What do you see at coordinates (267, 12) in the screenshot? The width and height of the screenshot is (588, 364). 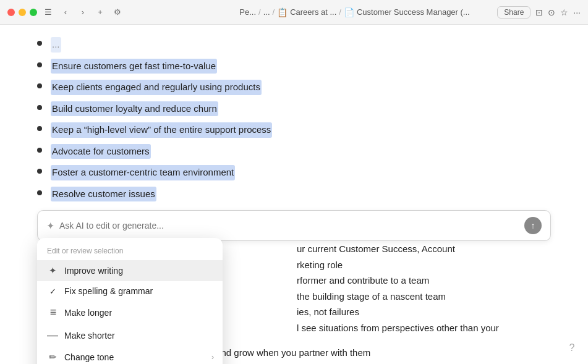 I see `breadcrumb-item-2: ...` at bounding box center [267, 12].